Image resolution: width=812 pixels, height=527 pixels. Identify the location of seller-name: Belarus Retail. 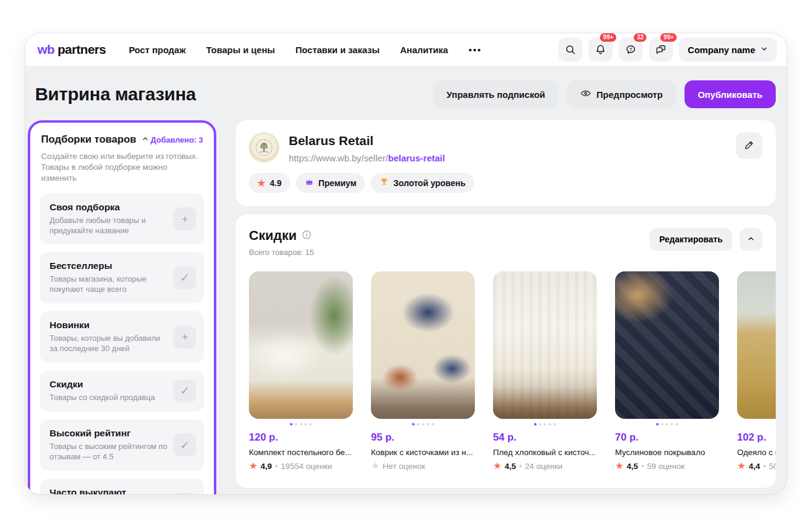
(367, 141).